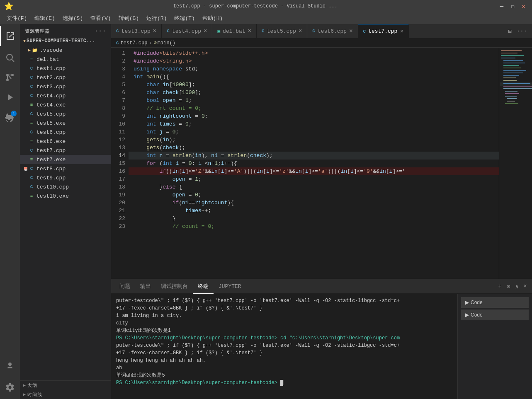  Describe the element at coordinates (495, 346) in the screenshot. I see `terminal-side-panel: ▶ Code ▶ Code` at that location.